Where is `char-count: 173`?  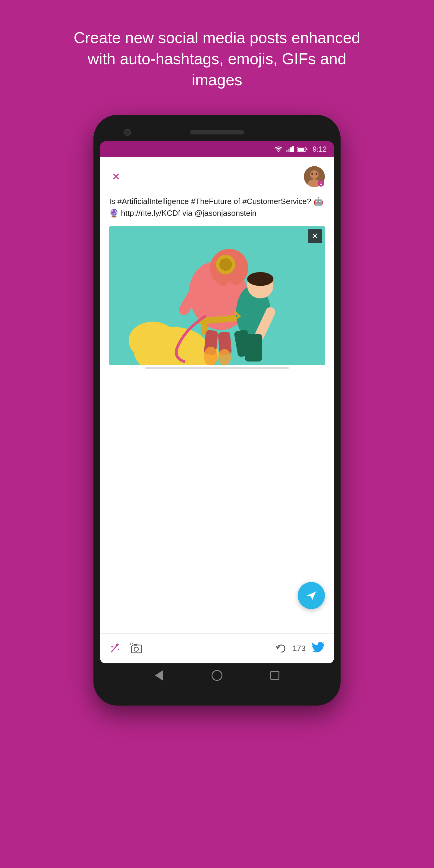
char-count: 173 is located at coordinates (299, 648).